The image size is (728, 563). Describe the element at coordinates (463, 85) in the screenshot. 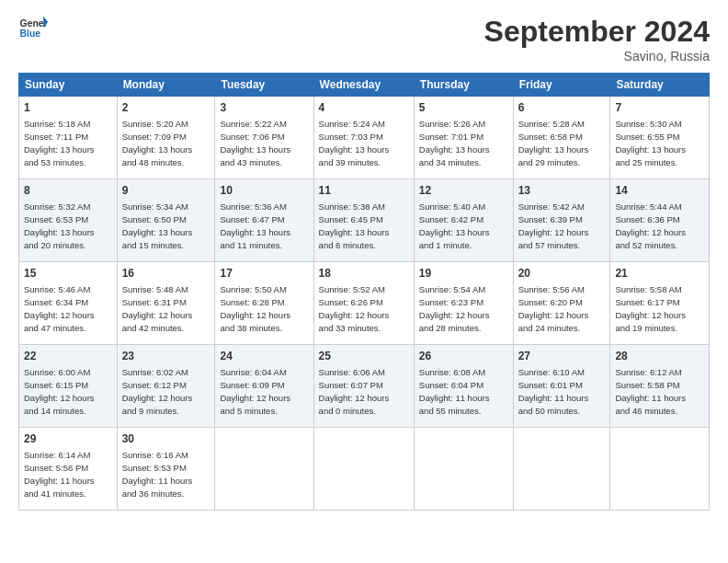

I see `header-thursday: Thursday` at that location.